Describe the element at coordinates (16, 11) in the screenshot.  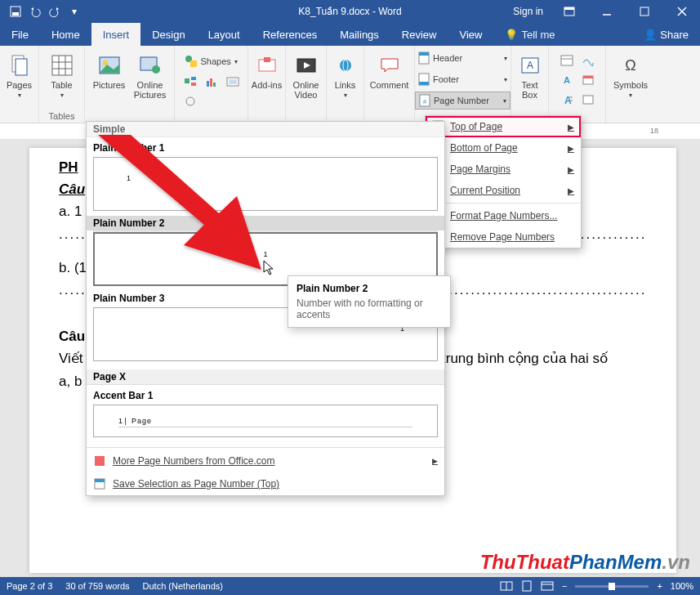
I see `save-icon` at that location.